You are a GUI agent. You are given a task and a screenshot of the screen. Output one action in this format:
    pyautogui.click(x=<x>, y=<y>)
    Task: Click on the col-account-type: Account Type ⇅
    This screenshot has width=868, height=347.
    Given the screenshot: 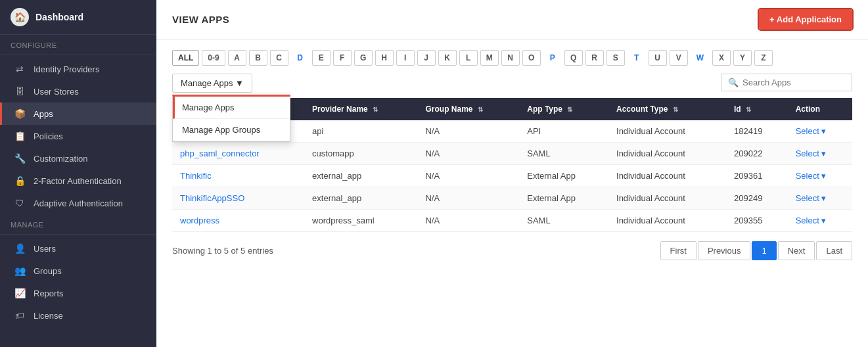 What is the action you would take?
    pyautogui.click(x=668, y=109)
    